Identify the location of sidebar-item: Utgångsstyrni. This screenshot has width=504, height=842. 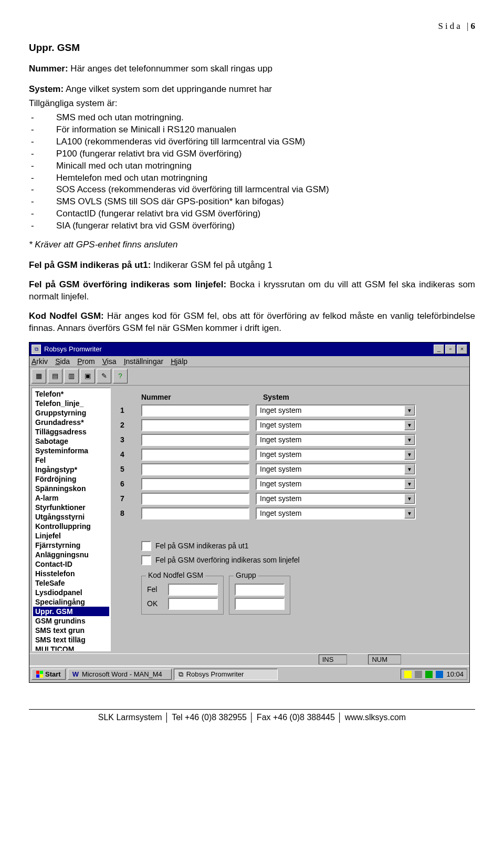
(71, 517).